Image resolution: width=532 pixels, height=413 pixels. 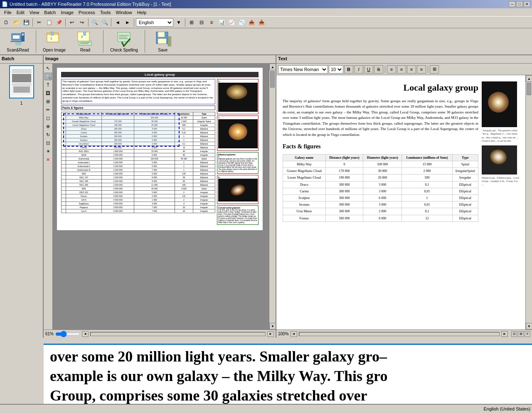 What do you see at coordinates (272, 197) in the screenshot?
I see `image-scrollbar-vertical: ▲ ▼` at bounding box center [272, 197].